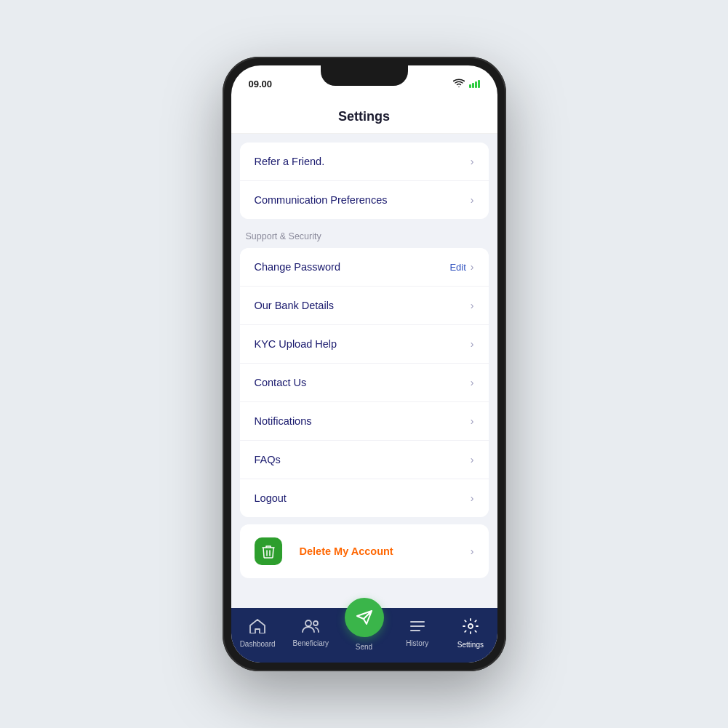  Describe the element at coordinates (364, 551) in the screenshot. I see `delete-account-item: Delete My Account ›` at that location.